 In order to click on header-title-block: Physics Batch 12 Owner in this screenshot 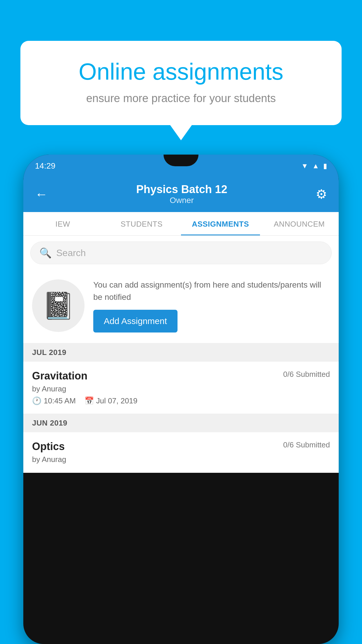, I will do `click(182, 194)`.